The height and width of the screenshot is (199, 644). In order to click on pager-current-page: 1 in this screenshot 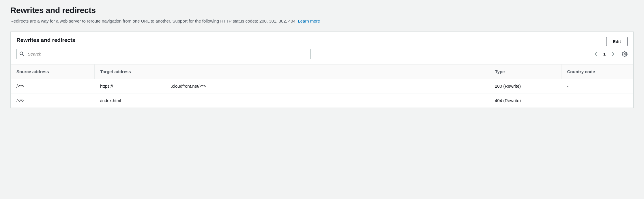, I will do `click(604, 54)`.